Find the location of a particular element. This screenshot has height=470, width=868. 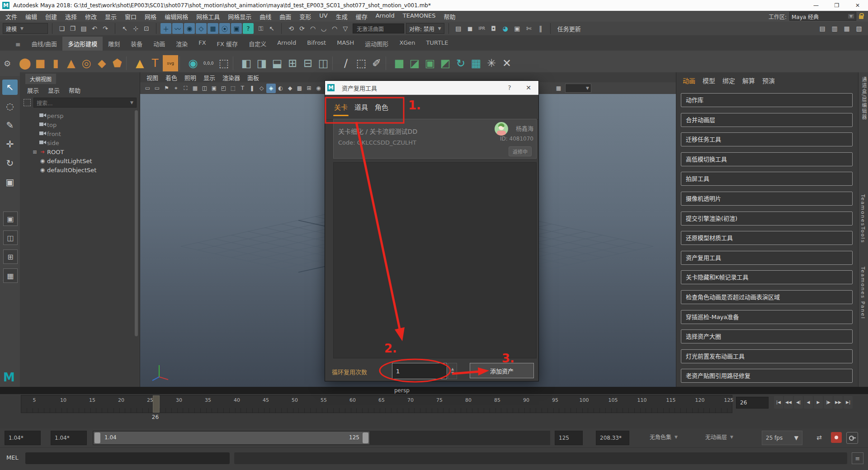

outliner-item-defaultobjectset: ⊞◉defaultObjectSet is located at coordinates (80, 170).